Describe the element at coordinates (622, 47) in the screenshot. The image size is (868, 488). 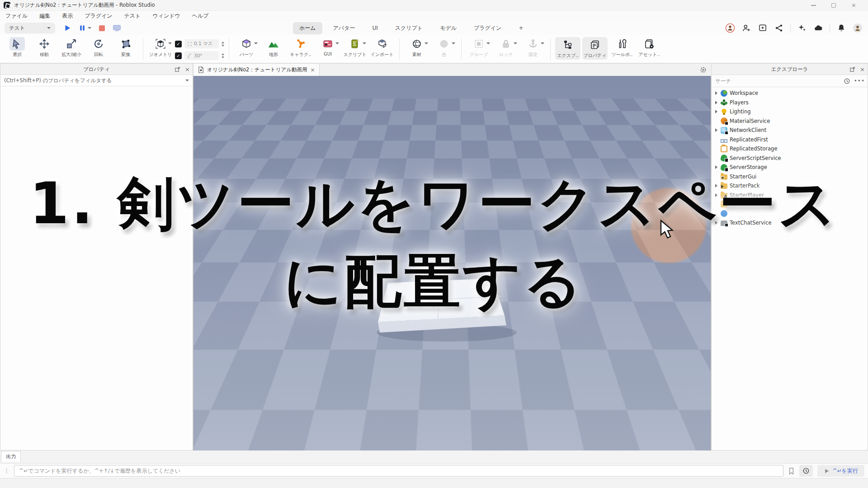
I see `toolbox-toggle-button: ツールボ..` at that location.